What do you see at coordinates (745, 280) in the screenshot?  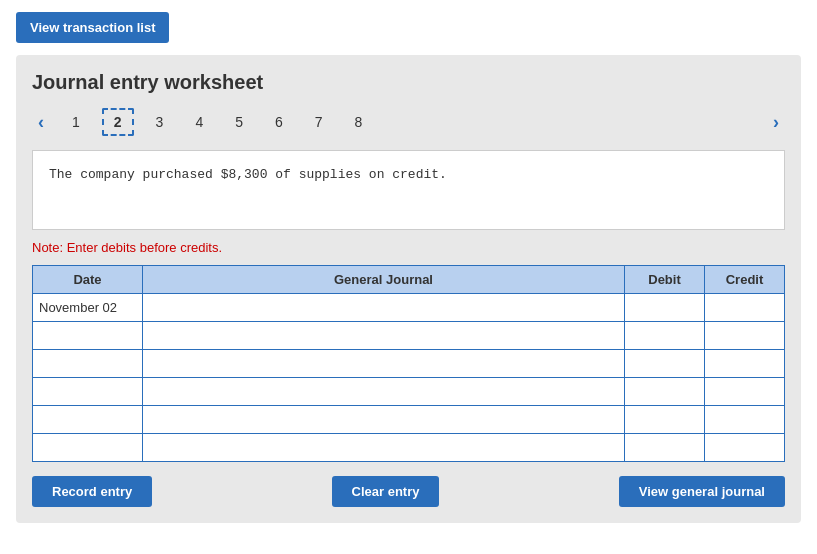 I see `header-credit: Credit` at bounding box center [745, 280].